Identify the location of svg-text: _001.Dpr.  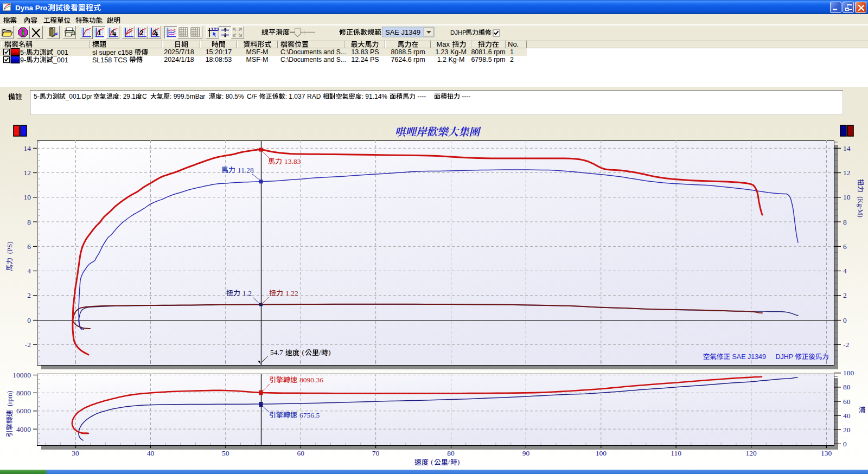
(79, 97).